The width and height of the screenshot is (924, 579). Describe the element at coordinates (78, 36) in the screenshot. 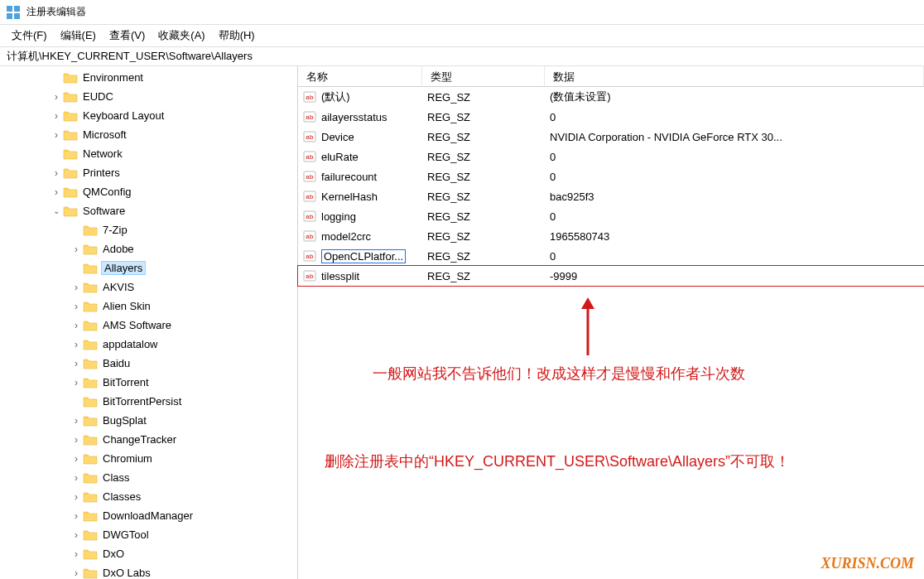

I see `menu-edit: 编辑(E)` at that location.